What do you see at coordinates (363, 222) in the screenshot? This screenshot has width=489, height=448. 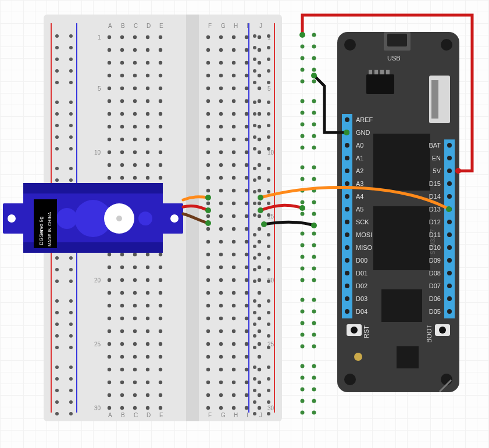 I see `mcu-pin-sck: SCK` at bounding box center [363, 222].